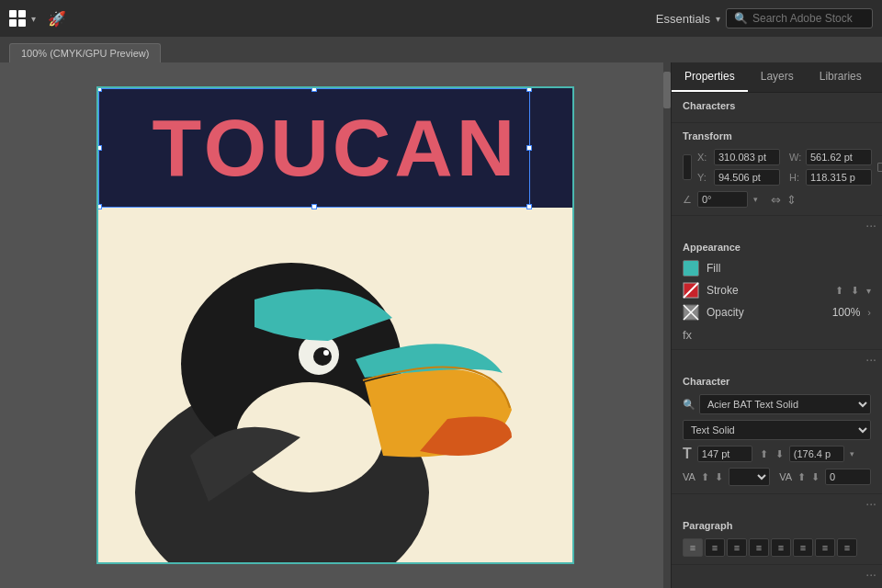 The image size is (882, 588). Describe the element at coordinates (878, 77) in the screenshot. I see `panel-expand-icon: »` at that location.